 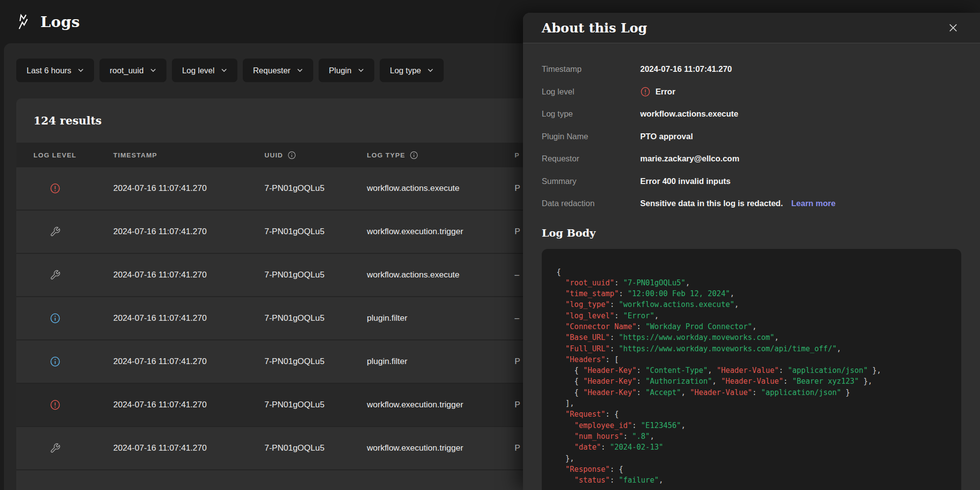 What do you see at coordinates (517, 155) in the screenshot?
I see `column-label: P` at bounding box center [517, 155].